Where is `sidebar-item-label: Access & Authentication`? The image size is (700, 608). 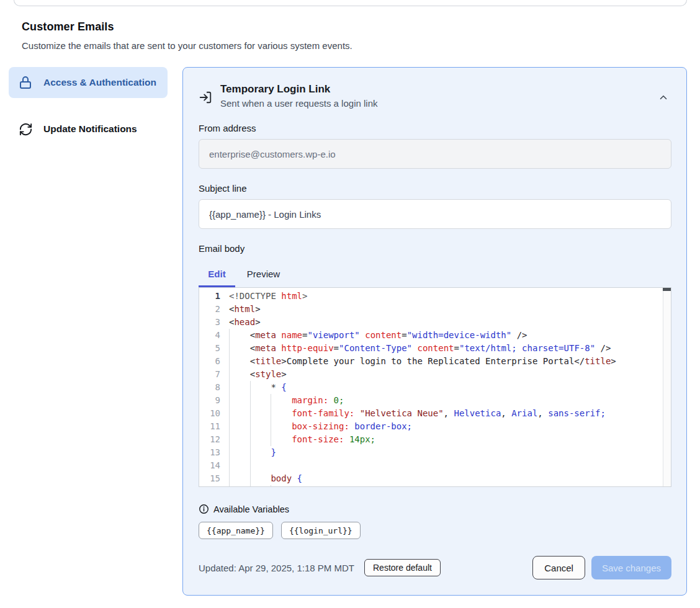
sidebar-item-label: Access & Authentication is located at coordinates (100, 83).